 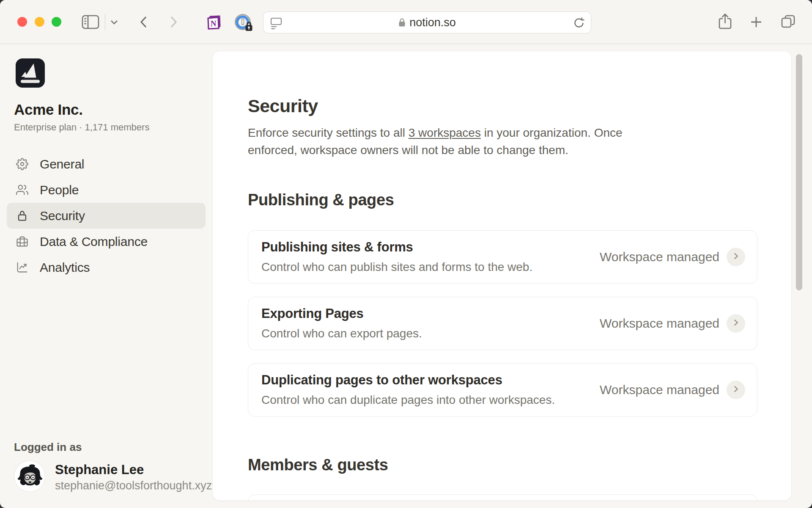 I want to click on setting-card-publishing-sites: Publishing sites & forms Control who can…, so click(x=502, y=257).